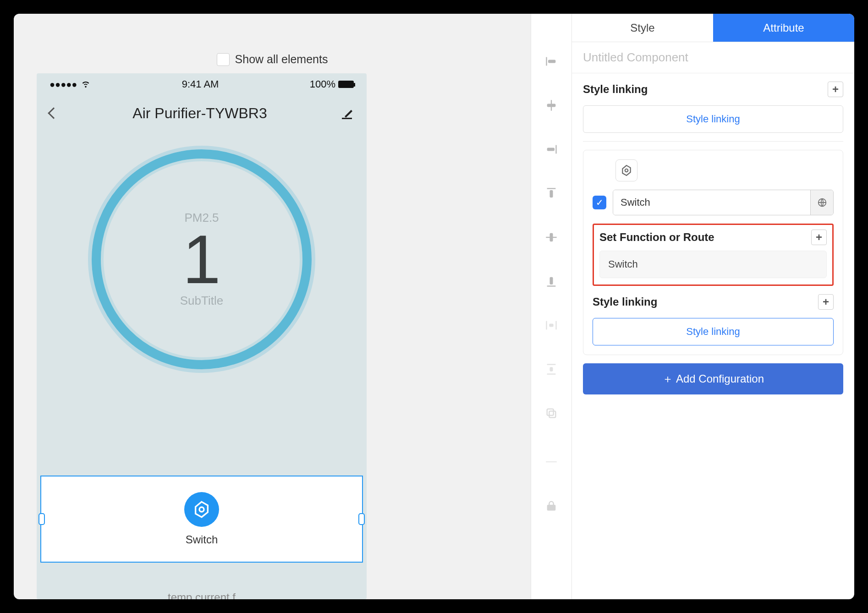 The height and width of the screenshot is (613, 868). Describe the element at coordinates (202, 259) in the screenshot. I see `pm-circle-widget: PM2.5 1 SubTitle` at that location.